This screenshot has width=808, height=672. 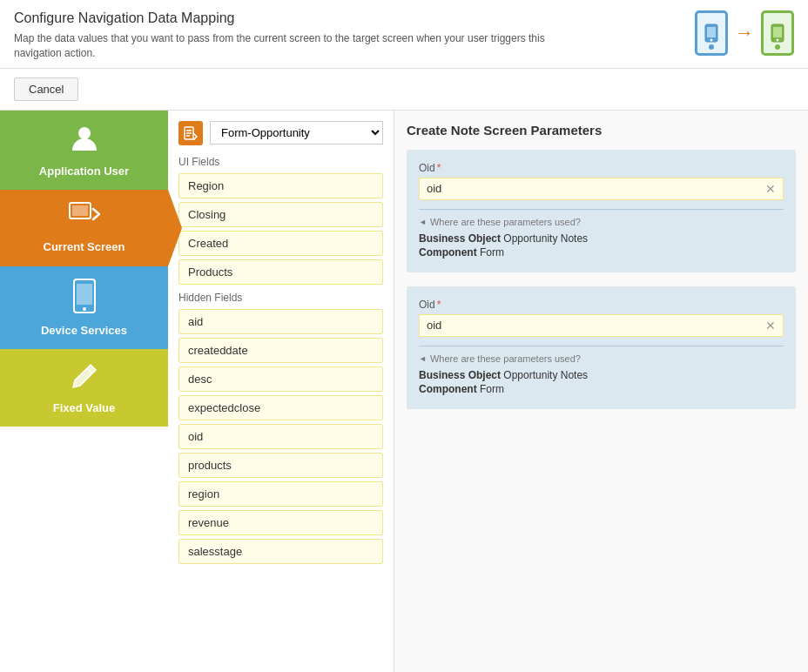 I want to click on sidebar-item-current-screen: Current Screen, so click(x=84, y=228).